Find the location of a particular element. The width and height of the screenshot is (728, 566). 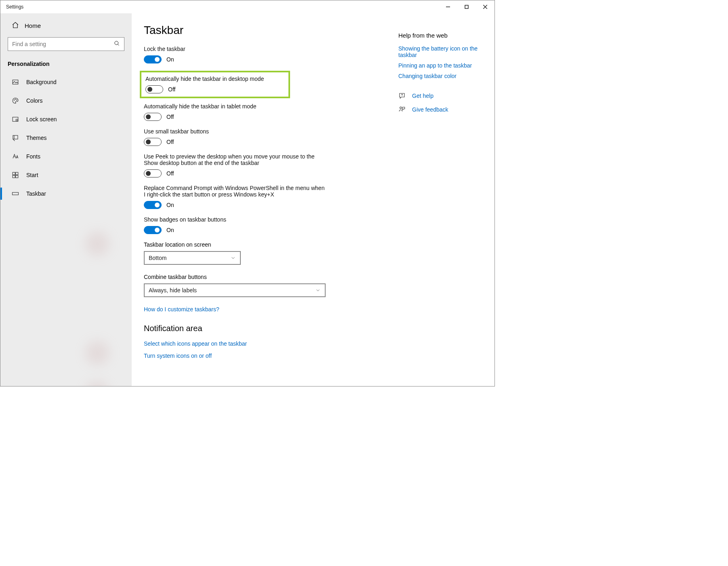

setting-use-peek: Use Peek to preview the desktop when you… is located at coordinates (235, 165).